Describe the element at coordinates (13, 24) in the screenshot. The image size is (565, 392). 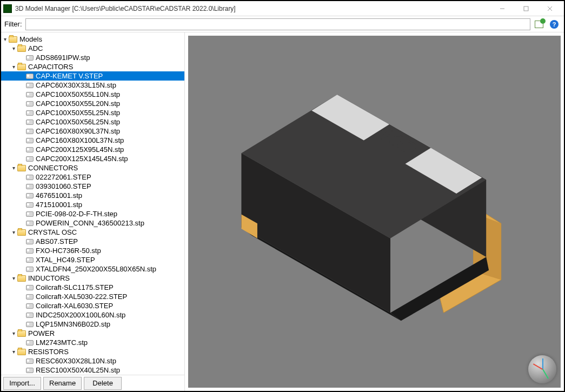
I see `filter-label: Filter:` at that location.